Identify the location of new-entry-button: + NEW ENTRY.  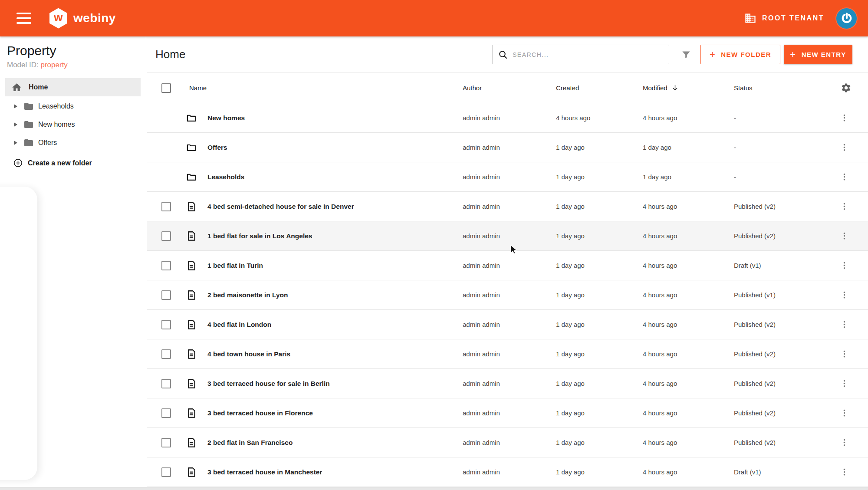
(818, 55).